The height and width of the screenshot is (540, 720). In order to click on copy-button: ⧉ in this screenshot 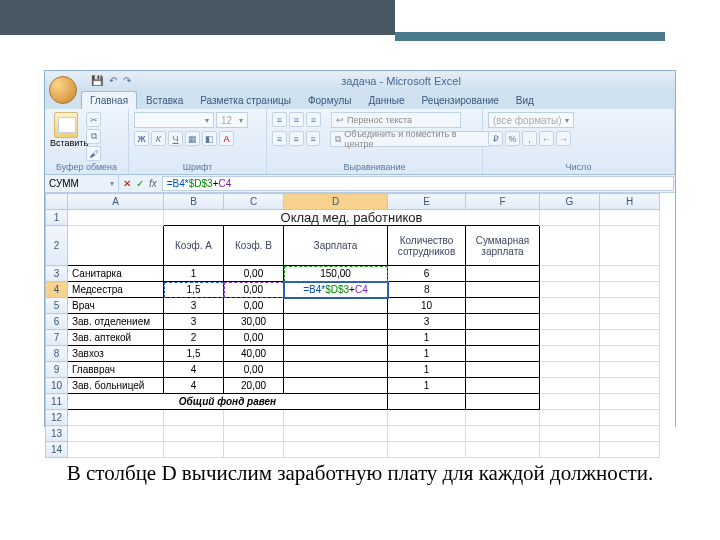, I will do `click(94, 136)`.